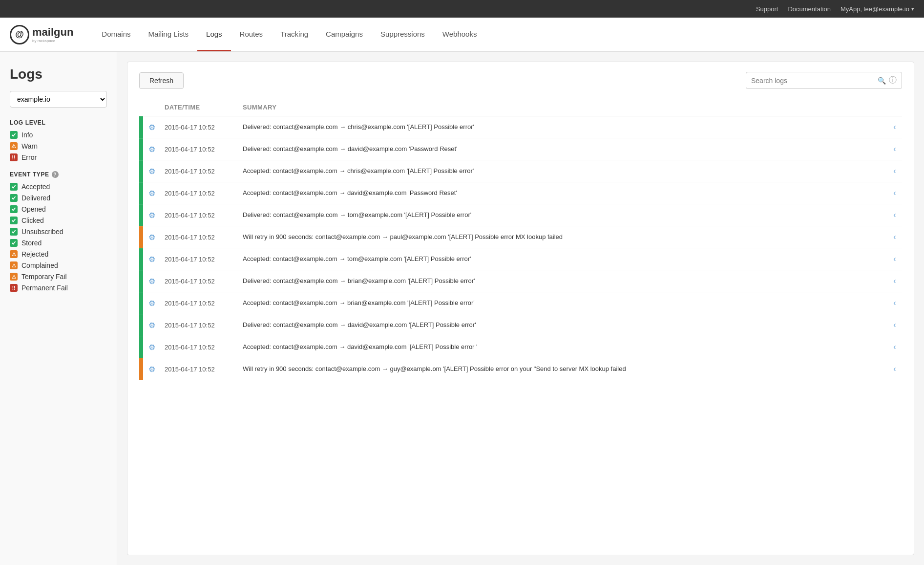 Image resolution: width=924 pixels, height=565 pixels. Describe the element at coordinates (59, 220) in the screenshot. I see `event-type-clicked: Clicked` at that location.